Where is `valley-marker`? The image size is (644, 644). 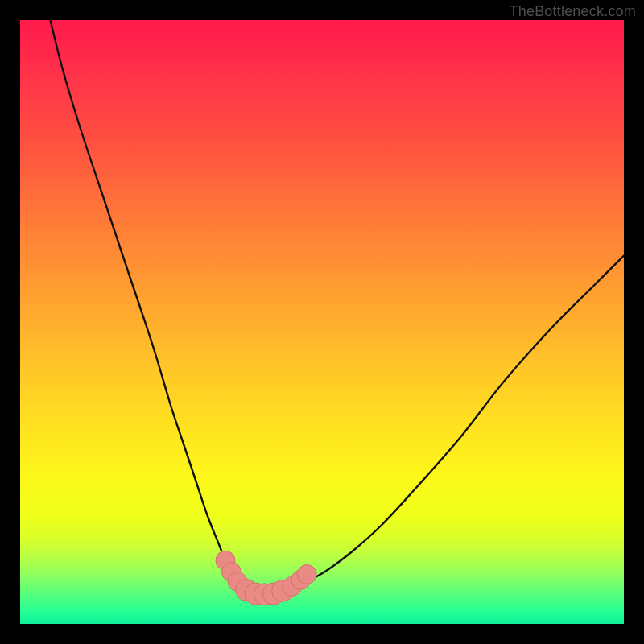 valley-marker is located at coordinates (307, 575).